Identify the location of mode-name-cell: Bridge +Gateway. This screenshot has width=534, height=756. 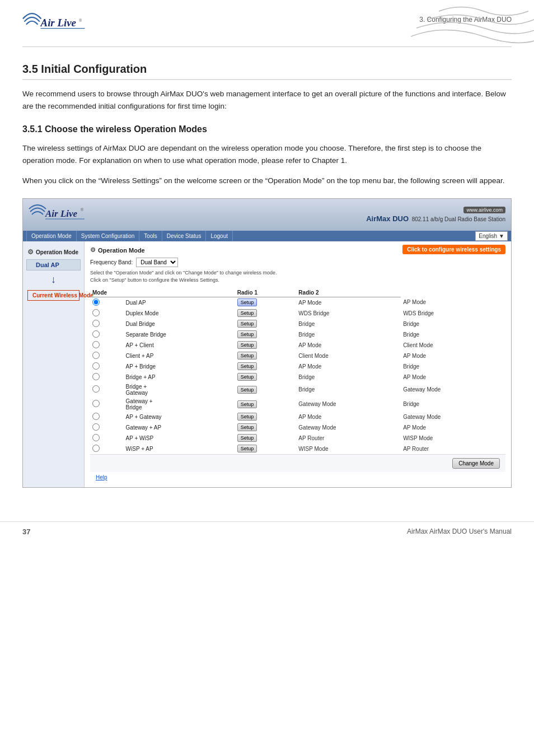
(179, 390).